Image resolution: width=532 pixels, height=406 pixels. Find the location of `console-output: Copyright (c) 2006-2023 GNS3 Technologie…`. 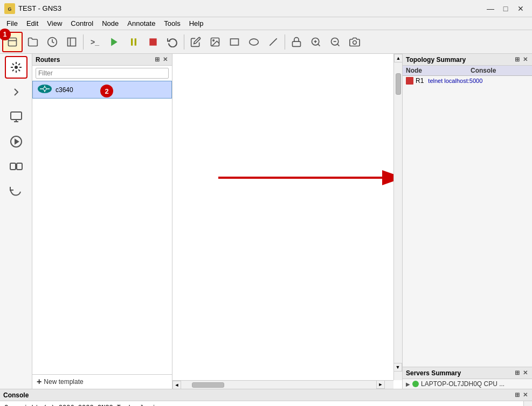

console-output: Copyright (c) 2006-2023 GNS3 Technologie… is located at coordinates (262, 404).